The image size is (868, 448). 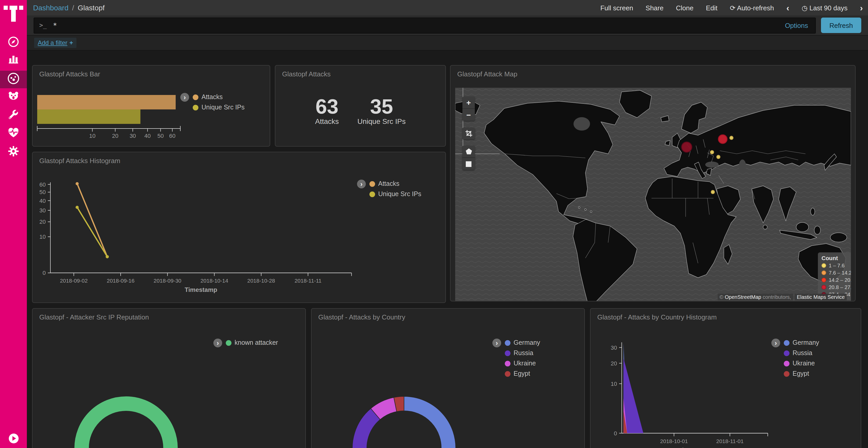 What do you see at coordinates (425, 25) in the screenshot?
I see `search-input: >_ * Options` at bounding box center [425, 25].